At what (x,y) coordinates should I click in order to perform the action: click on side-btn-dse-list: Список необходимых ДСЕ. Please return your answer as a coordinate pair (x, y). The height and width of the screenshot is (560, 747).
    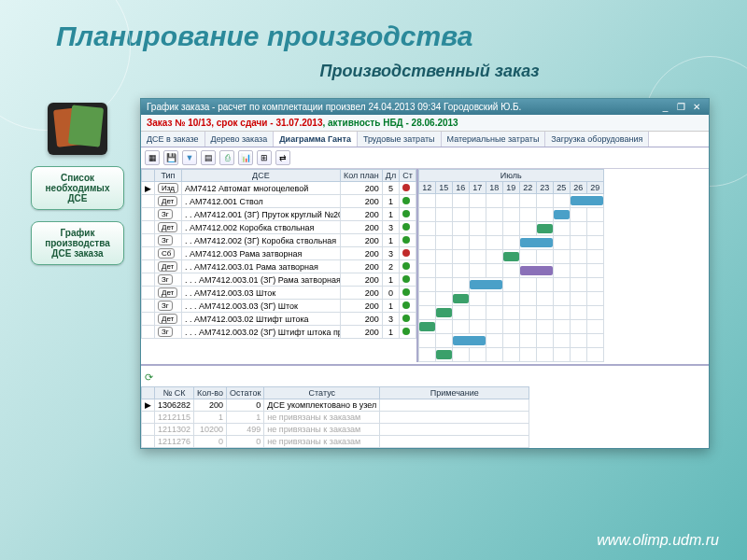
    Looking at the image, I should click on (78, 189).